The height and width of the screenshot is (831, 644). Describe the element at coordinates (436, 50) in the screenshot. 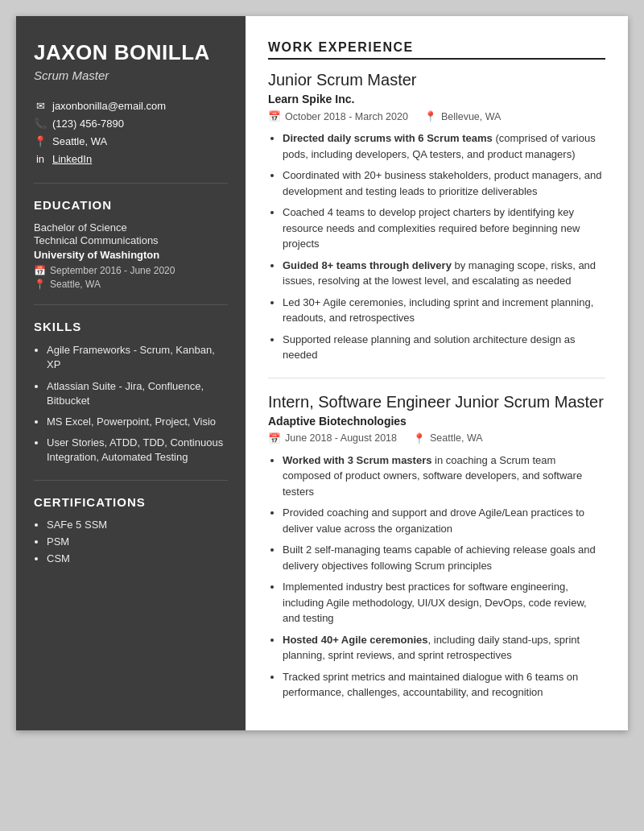

I see `work-experience-title: WORK EXPERIENCE` at that location.